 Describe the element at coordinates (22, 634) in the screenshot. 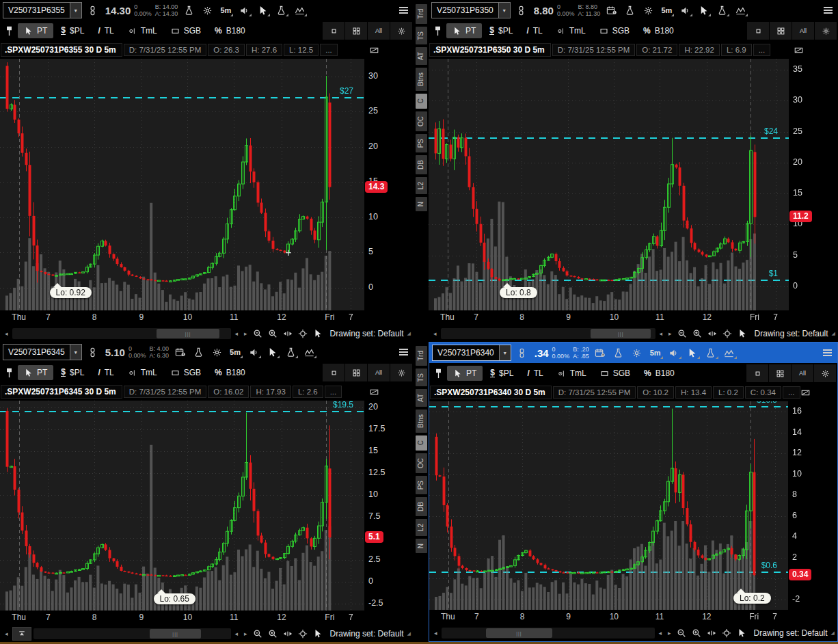

I see `collapse-panel-button` at that location.